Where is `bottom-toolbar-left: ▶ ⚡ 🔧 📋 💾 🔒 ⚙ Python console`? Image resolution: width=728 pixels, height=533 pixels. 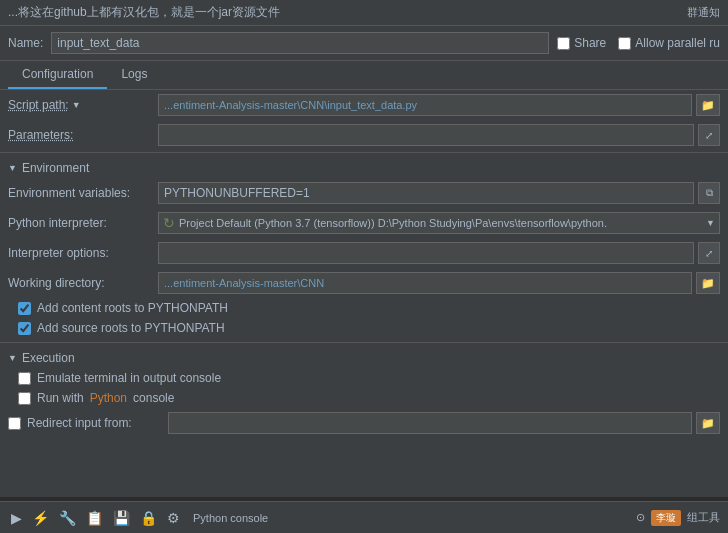 bottom-toolbar-left: ▶ ⚡ 🔧 📋 💾 🔒 ⚙ Python console is located at coordinates (138, 518).